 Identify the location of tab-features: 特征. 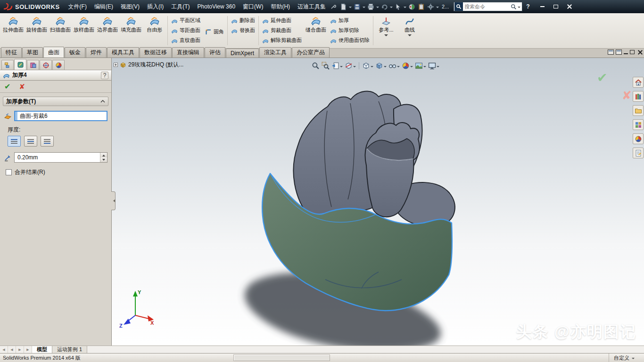
(11, 52).